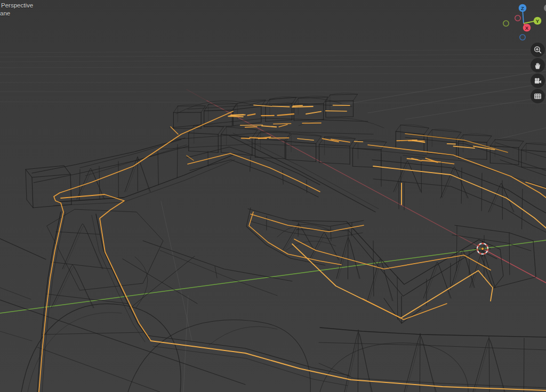  Describe the element at coordinates (523, 24) in the screenshot. I see `navigation-gizmo: Z Y X` at that location.